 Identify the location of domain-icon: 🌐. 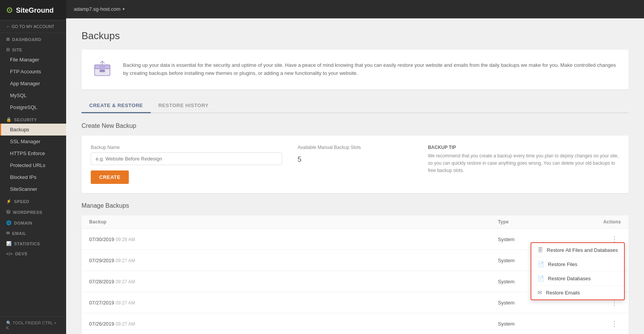
(9, 223).